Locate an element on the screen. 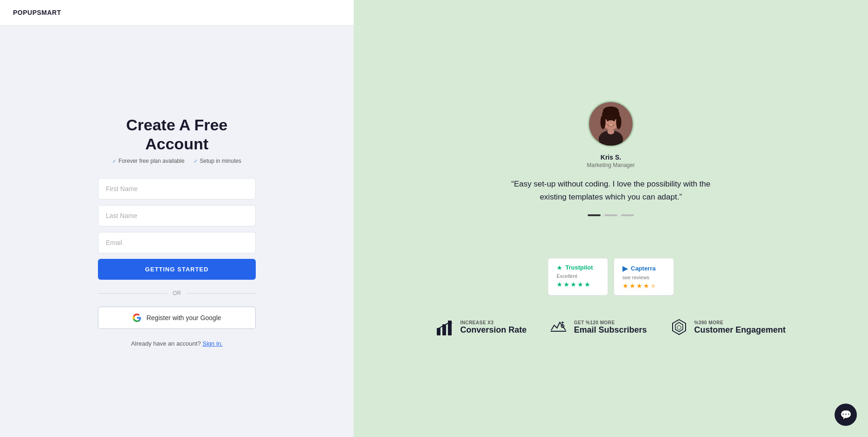 This screenshot has width=868, height=437. google-button-label: Register with your Google is located at coordinates (184, 318).